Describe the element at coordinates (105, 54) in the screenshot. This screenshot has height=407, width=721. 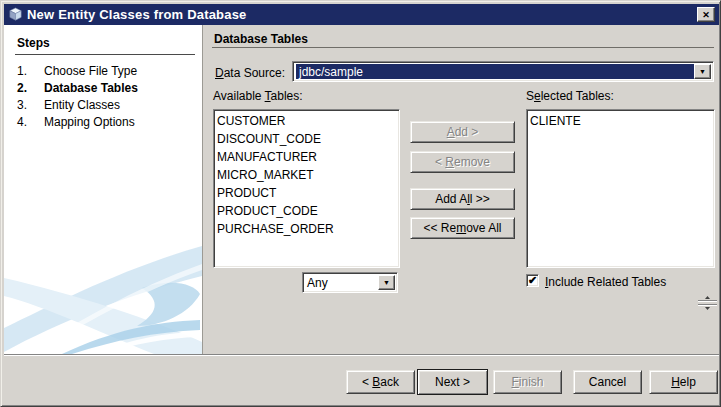
I see `steps-rule` at that location.